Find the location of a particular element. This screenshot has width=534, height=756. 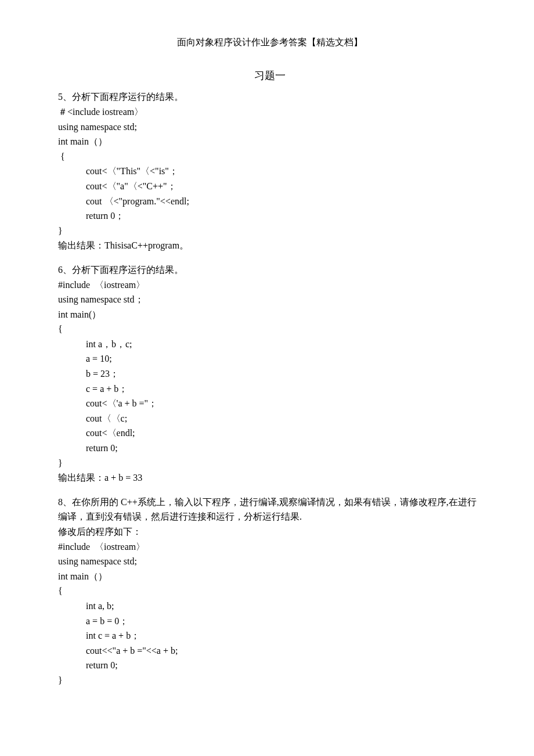

q8-code-0: #include 〈iostream〉 is located at coordinates (270, 547).